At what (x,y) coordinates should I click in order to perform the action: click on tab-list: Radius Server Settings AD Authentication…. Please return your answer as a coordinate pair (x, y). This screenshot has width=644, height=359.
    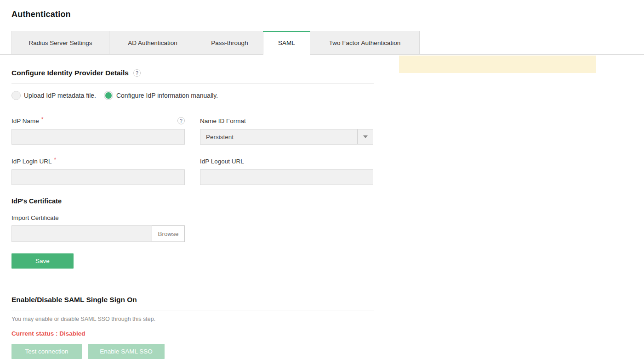
    Looking at the image, I should click on (328, 42).